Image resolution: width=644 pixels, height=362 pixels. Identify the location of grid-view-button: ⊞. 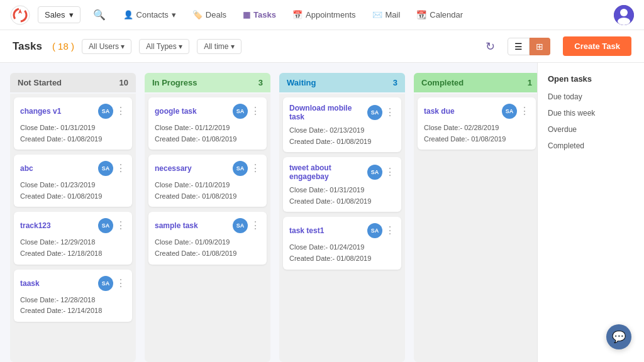
(540, 47).